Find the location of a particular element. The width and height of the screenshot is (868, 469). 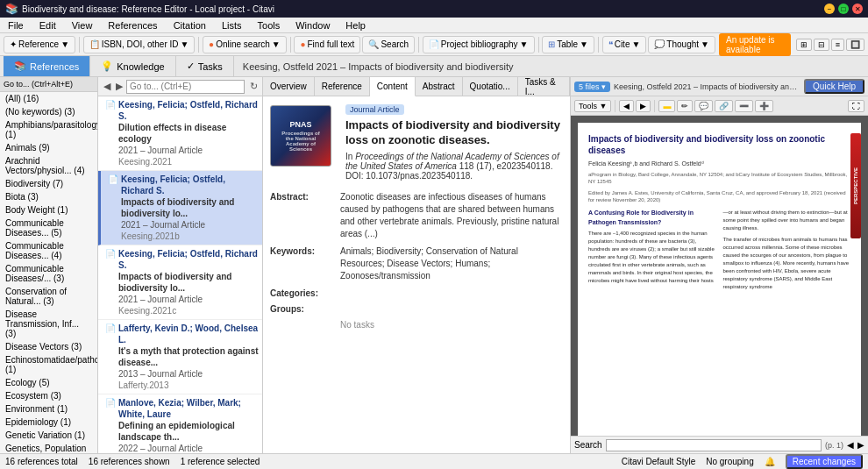

pdf-back-btn: ◀ is located at coordinates (626, 106).